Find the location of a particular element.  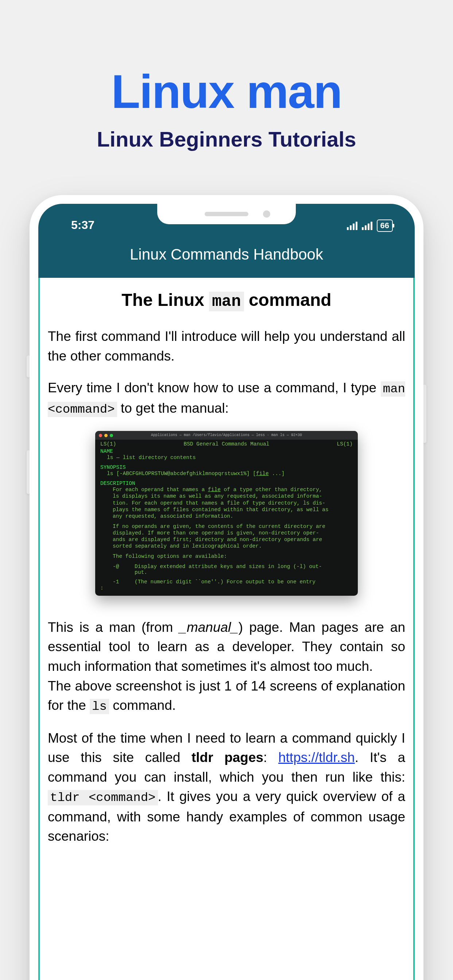

desc-line-9: sorted separately and in lexicographical… is located at coordinates (226, 546).